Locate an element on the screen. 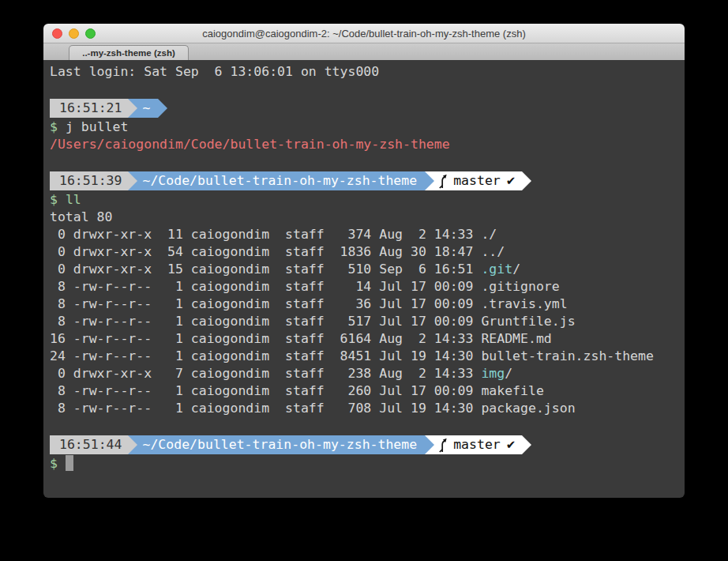 This screenshot has height=561, width=728. prompt-time-segment: 16:51:21 is located at coordinates (88, 108).